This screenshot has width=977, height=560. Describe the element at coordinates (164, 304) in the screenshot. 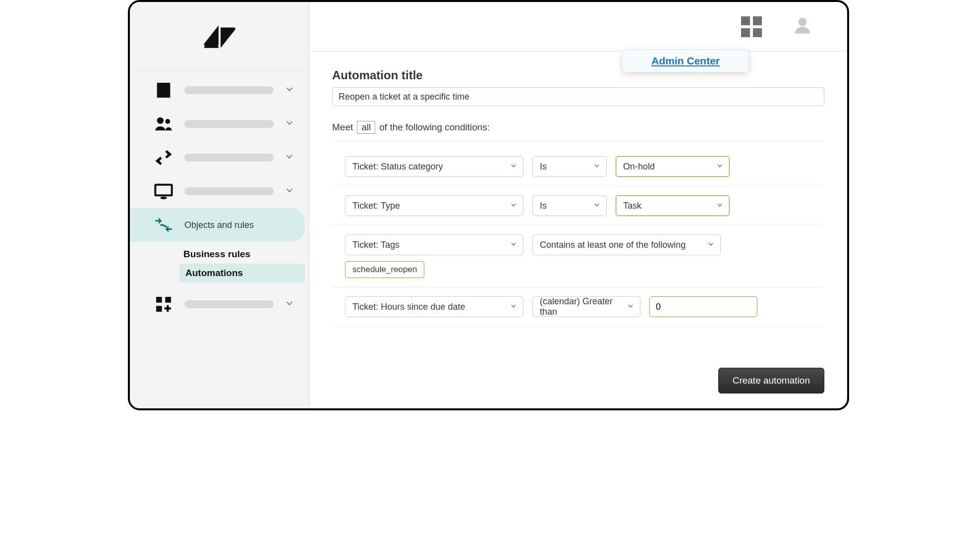

I see `apps-plus-icon` at that location.